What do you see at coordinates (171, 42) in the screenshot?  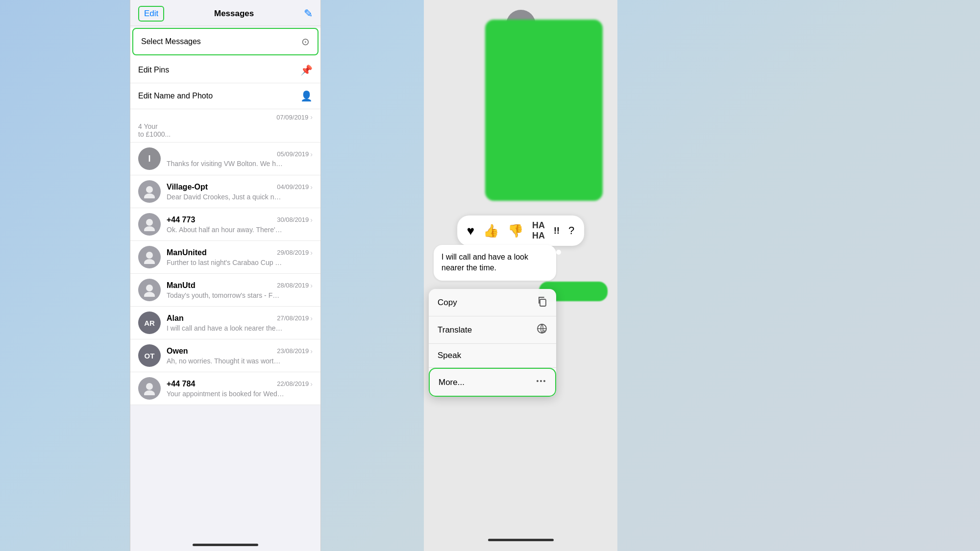 I see `select-messages-label: Select Messages` at bounding box center [171, 42].